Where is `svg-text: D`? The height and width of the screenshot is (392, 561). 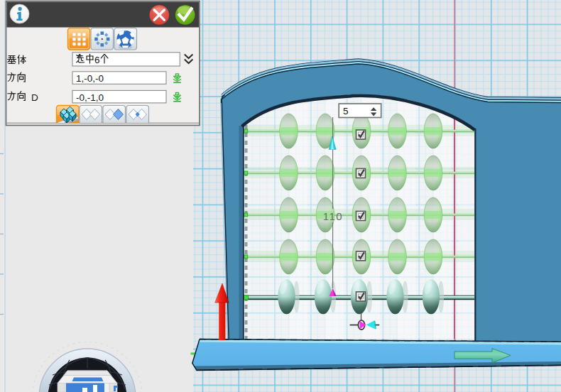
svg-text: D is located at coordinates (35, 98).